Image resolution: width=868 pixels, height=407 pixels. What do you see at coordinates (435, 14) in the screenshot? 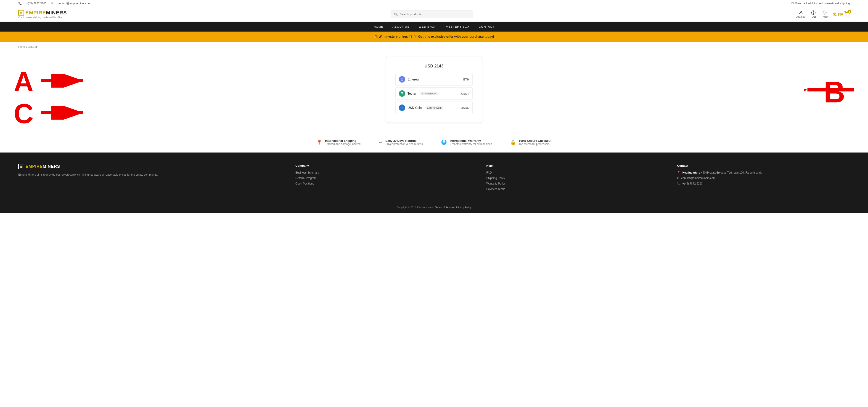
I see `search-input` at bounding box center [435, 14].